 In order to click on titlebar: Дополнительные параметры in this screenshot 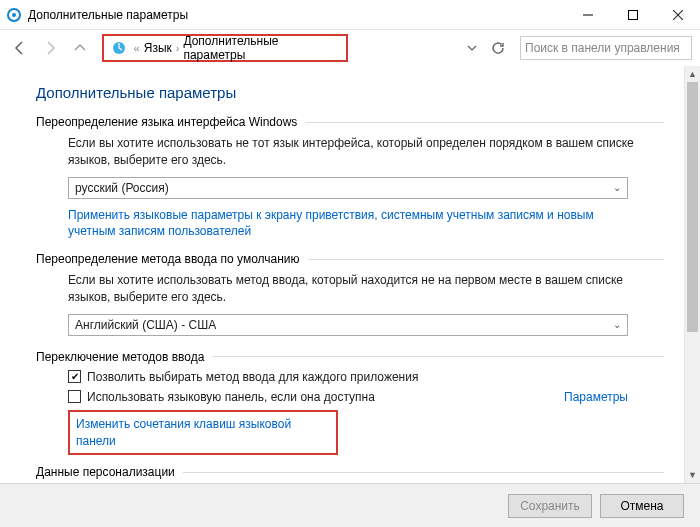, I will do `click(350, 15)`.